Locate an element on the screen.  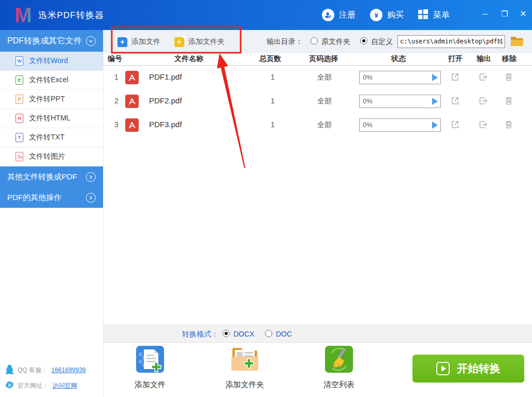
table-row: 3 PDF3.pdf 1 全部 0% is located at coordinates (318, 125).